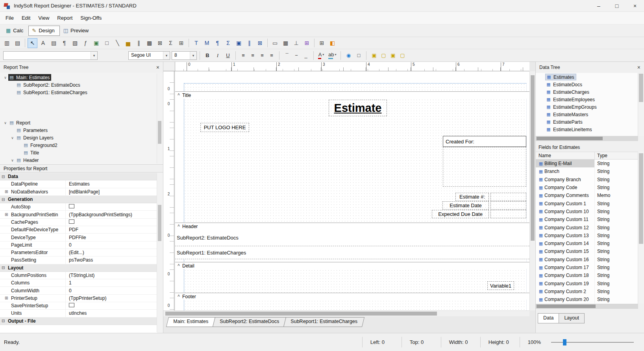 The image size is (644, 351). What do you see at coordinates (79, 276) in the screenshot?
I see `property-row-columnpositions: ColumnPositions(TStringList)` at bounding box center [79, 276].